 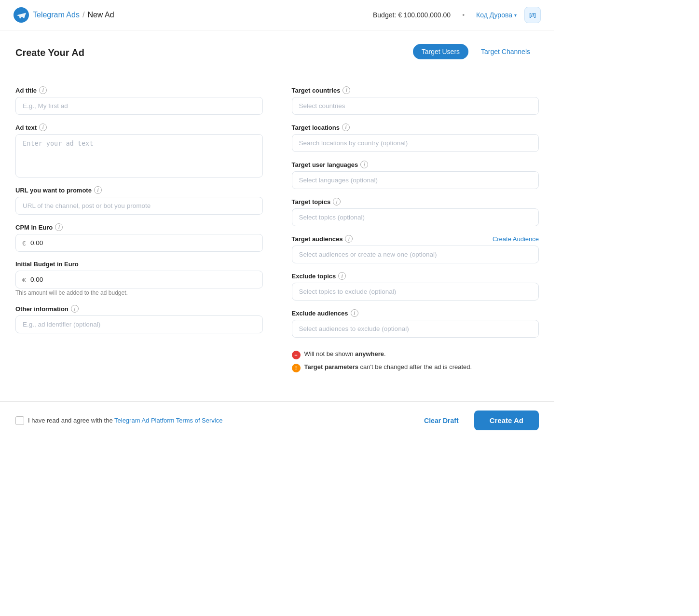 I want to click on cpm-label-text: CPM in Euro, so click(x=34, y=228).